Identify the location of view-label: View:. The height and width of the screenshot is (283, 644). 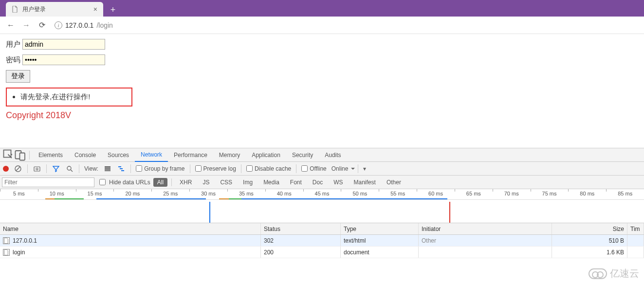
(92, 169).